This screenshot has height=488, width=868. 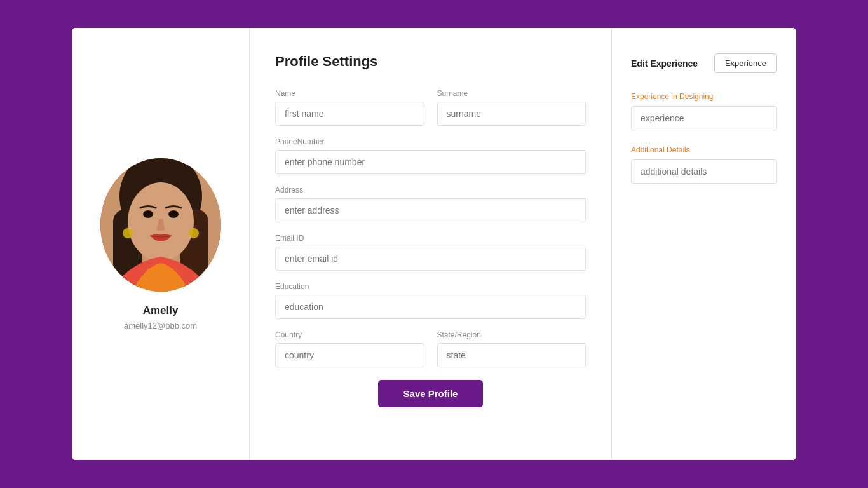 I want to click on right-header: Edit Experience Experience, so click(x=704, y=64).